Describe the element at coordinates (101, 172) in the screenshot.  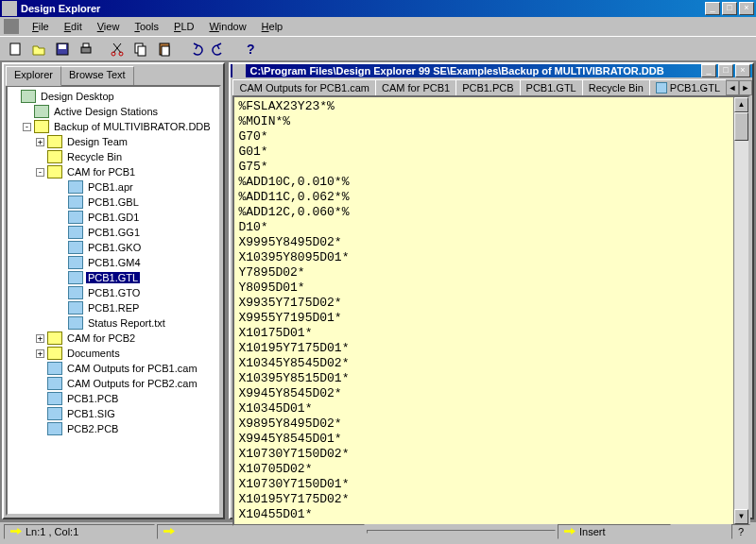
I see `tree-cam1: CAM for PCB1` at that location.